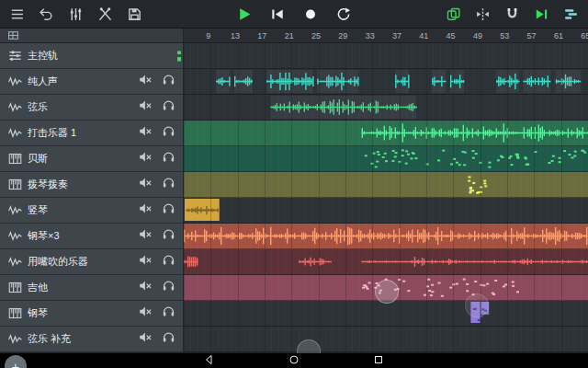 This screenshot has width=588, height=368. Describe the element at coordinates (209, 361) in the screenshot. I see `back-button` at that location.